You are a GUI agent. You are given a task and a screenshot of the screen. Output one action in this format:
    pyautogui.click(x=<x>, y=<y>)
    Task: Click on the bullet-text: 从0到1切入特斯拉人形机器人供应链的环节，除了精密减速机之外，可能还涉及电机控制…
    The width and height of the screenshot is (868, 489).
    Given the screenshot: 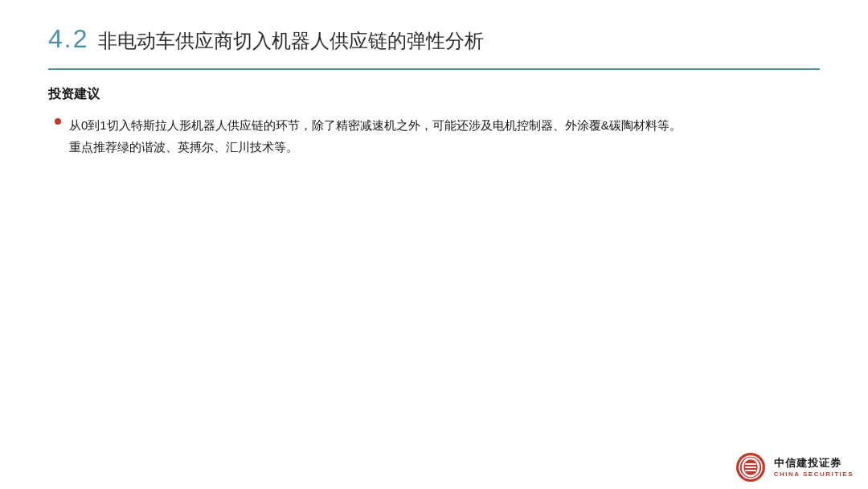 What is the action you would take?
    pyautogui.click(x=375, y=136)
    